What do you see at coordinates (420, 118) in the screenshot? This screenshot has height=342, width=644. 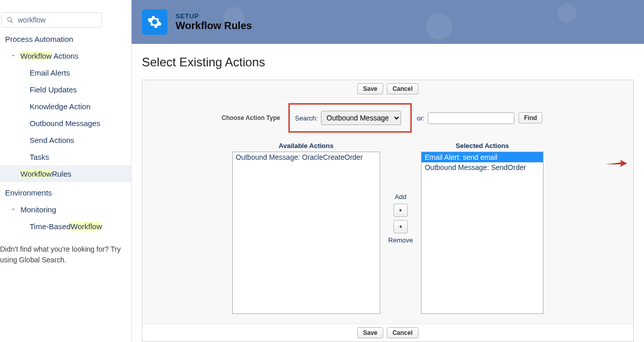 I see `for-label: or:` at bounding box center [420, 118].